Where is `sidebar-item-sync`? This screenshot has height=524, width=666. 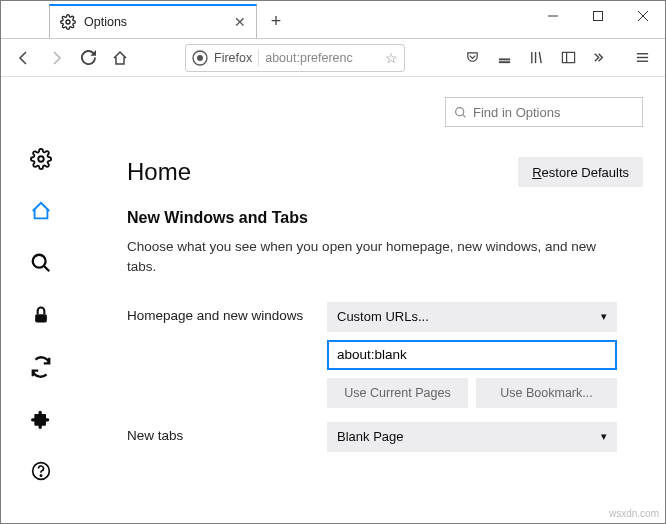 sidebar-item-sync is located at coordinates (41, 367).